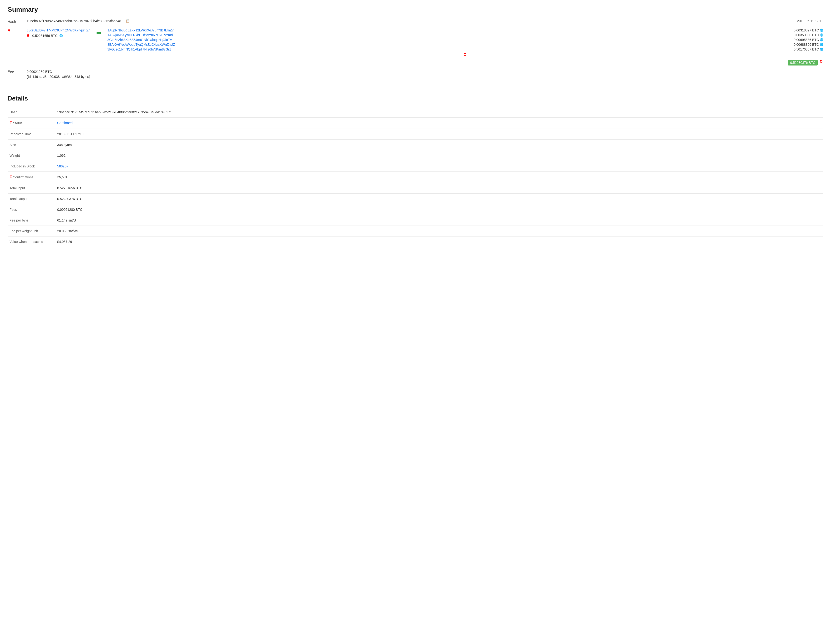 This screenshot has height=644, width=831. What do you see at coordinates (465, 45) in the screenshot?
I see `output-row-3: 3BAXA6YotAWouuTyaQMrJ1jC4uaKWnZnUZ 0.006…` at bounding box center [465, 45].